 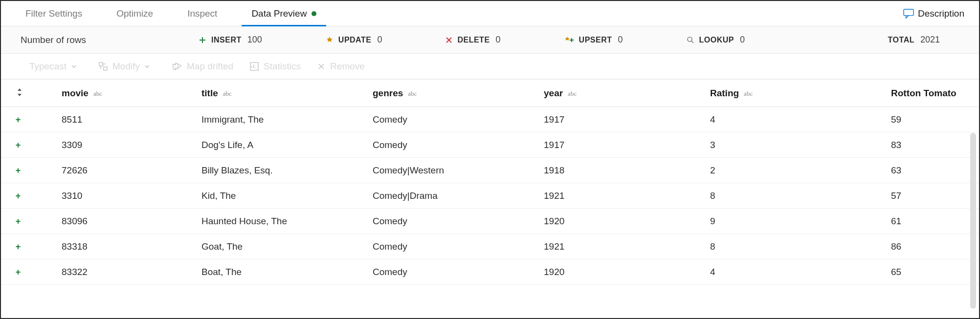 What do you see at coordinates (388, 93) in the screenshot?
I see `column-name: genres` at bounding box center [388, 93].